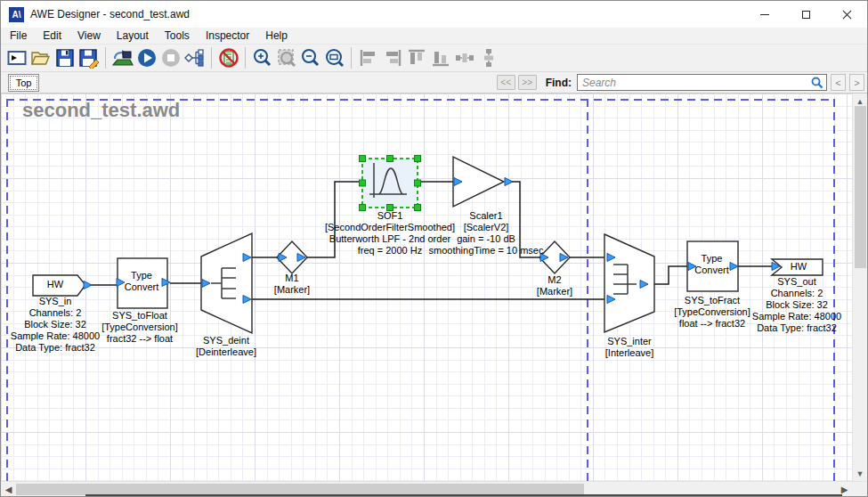 This screenshot has width=868, height=497. Describe the element at coordinates (123, 58) in the screenshot. I see `connect-target-icon` at that location.